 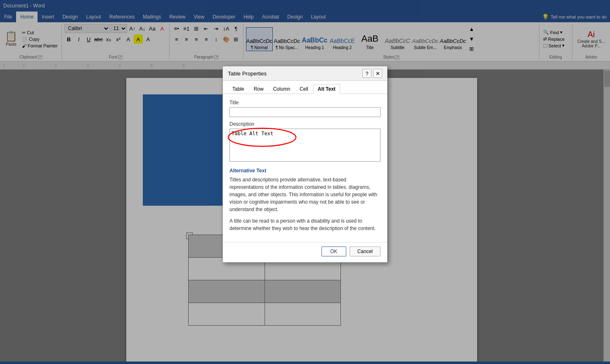 What do you see at coordinates (305, 171) in the screenshot?
I see `alt-text-heading: Alternative Text` at bounding box center [305, 171].